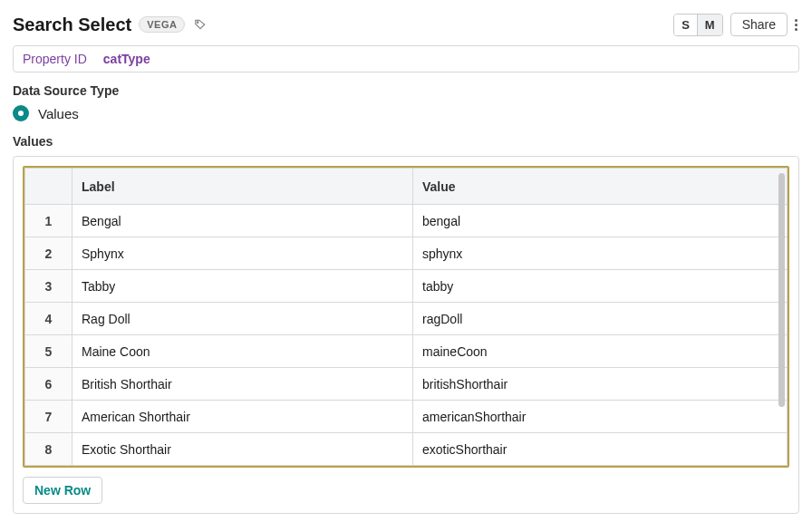 This screenshot has height=522, width=812. Describe the element at coordinates (406, 24) in the screenshot. I see `header-bar: Search Select VEGA S M Share` at that location.